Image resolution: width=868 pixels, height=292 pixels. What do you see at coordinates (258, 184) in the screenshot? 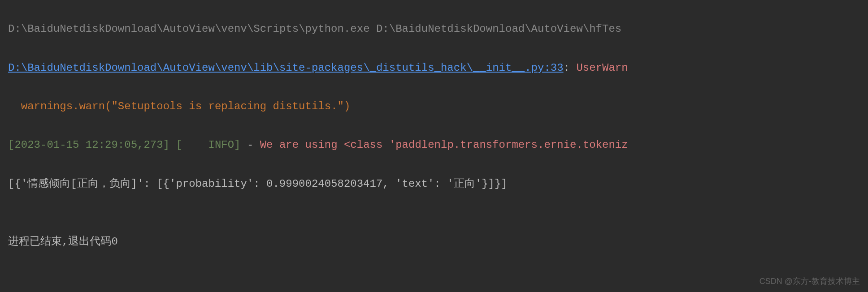
I see `result-output-text: [{'情感倾向[正向，负向]': [{'probability': 0.9990…` at bounding box center [258, 184].